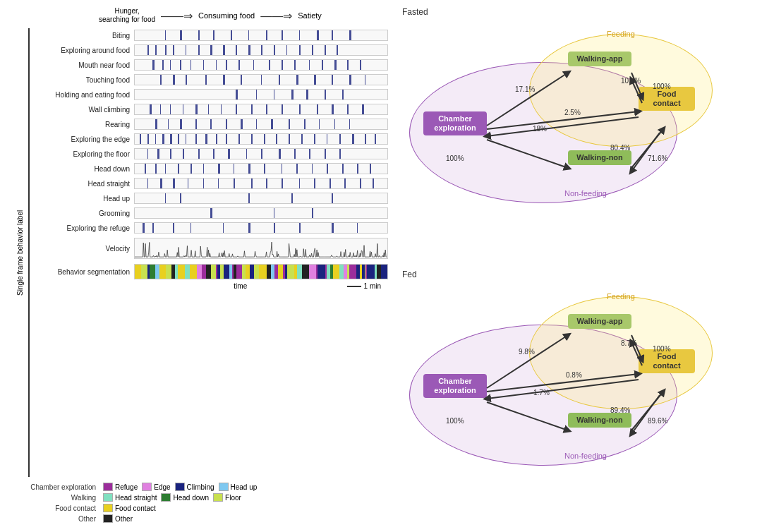  What do you see at coordinates (83, 272) in the screenshot?
I see `segmentation-label: Behavior segmentation` at bounding box center [83, 272].